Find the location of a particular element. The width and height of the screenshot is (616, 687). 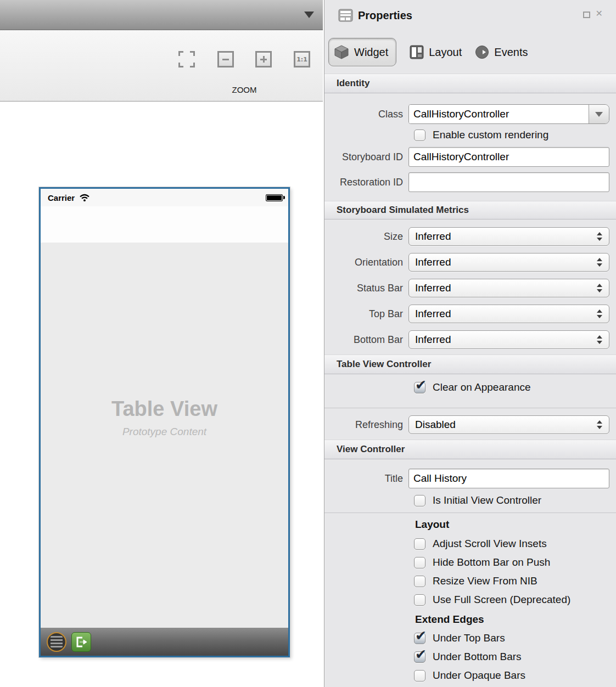

status-bar-popup: Inferred is located at coordinates (509, 288).